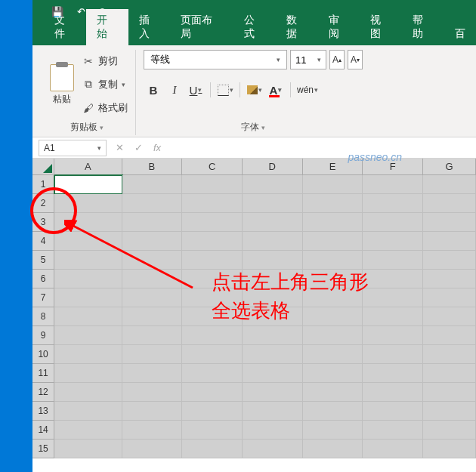 The height and width of the screenshot is (472, 476). Describe the element at coordinates (450, 167) in the screenshot. I see `column-header: G` at that location.